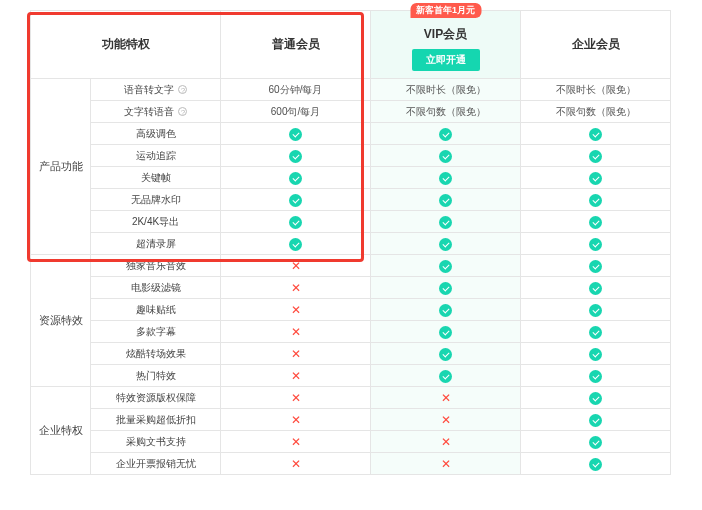 The height and width of the screenshot is (510, 702). What do you see at coordinates (351, 112) in the screenshot?
I see `table-row: 文字转语音 600句/每月不限句数（限免）不限句数（限免）` at bounding box center [351, 112].